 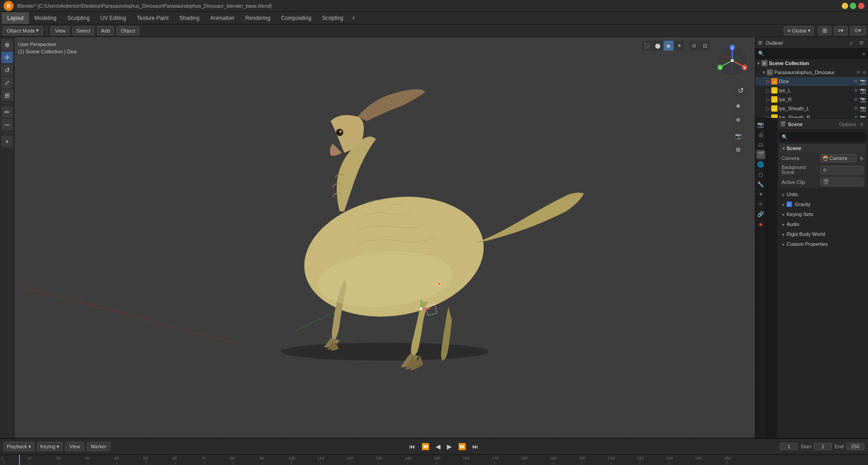 What do you see at coordinates (7, 125) in the screenshot?
I see `measure-tool: ⁓` at bounding box center [7, 125].